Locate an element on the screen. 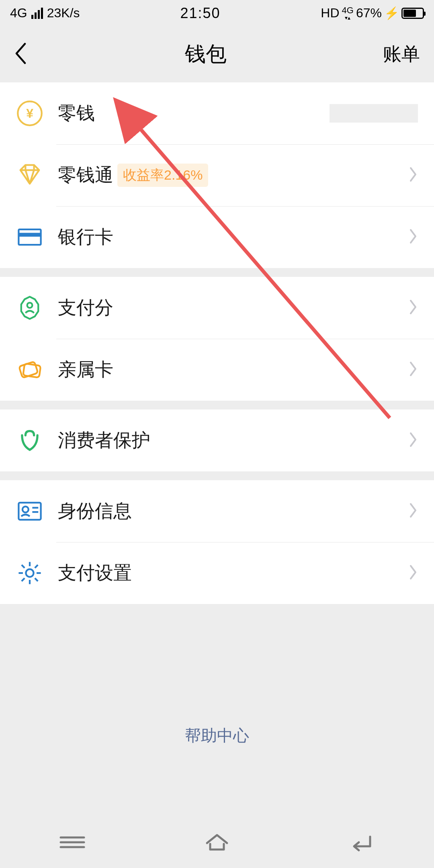 This screenshot has height=868, width=434. payscore-icon is located at coordinates (30, 308).